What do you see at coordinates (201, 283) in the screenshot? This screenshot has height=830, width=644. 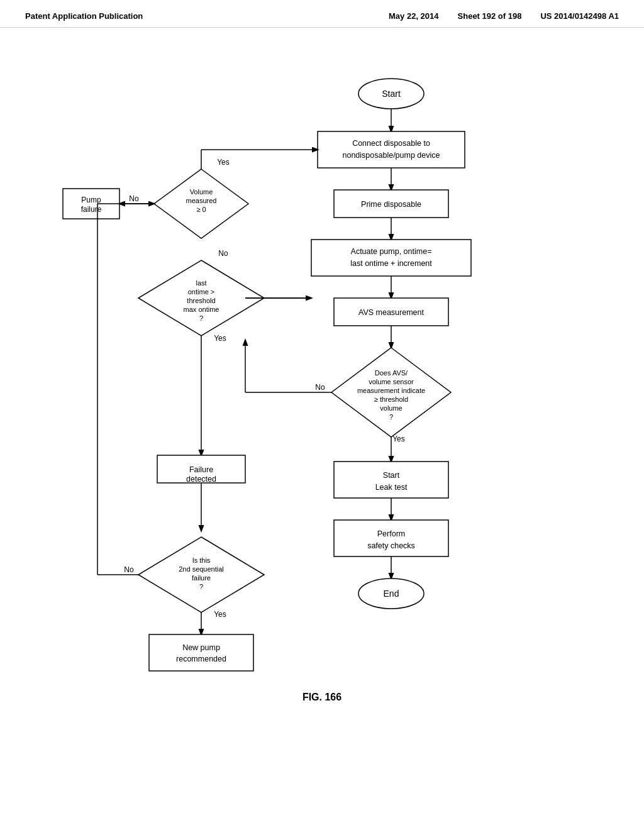 I see `svg-text: last` at bounding box center [201, 283].